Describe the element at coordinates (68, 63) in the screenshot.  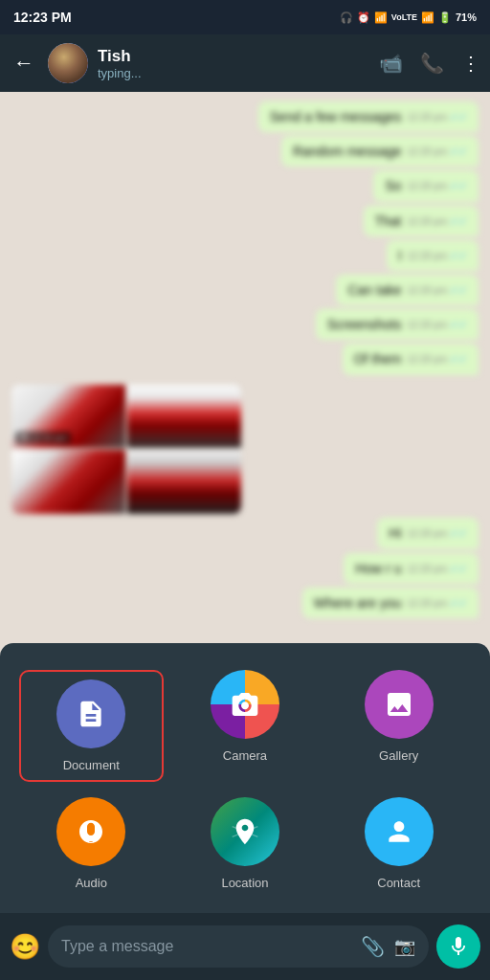
I see `contact-avatar` at that location.